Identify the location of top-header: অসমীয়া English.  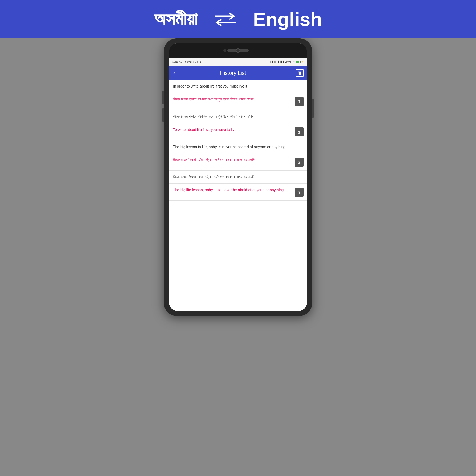
(238, 19).